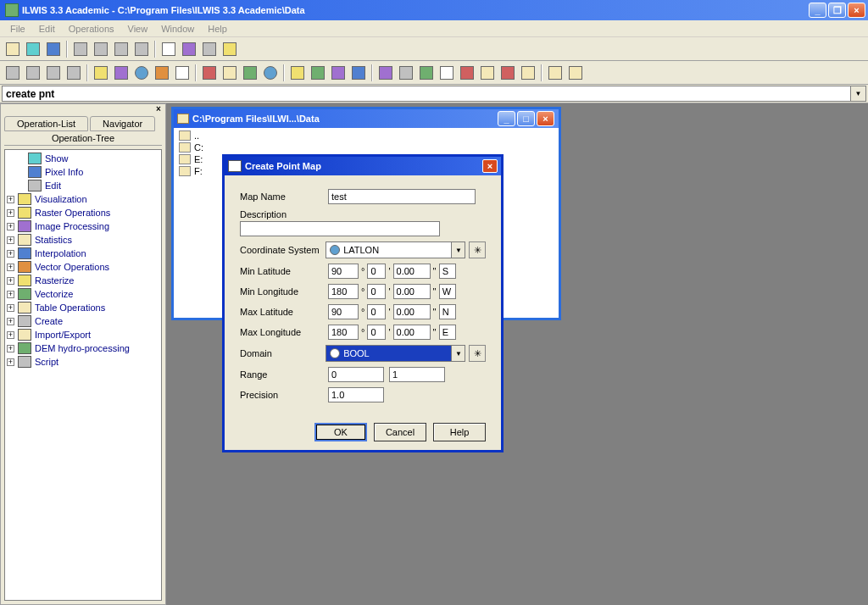  What do you see at coordinates (817, 10) in the screenshot?
I see `minimize-button: _` at bounding box center [817, 10].